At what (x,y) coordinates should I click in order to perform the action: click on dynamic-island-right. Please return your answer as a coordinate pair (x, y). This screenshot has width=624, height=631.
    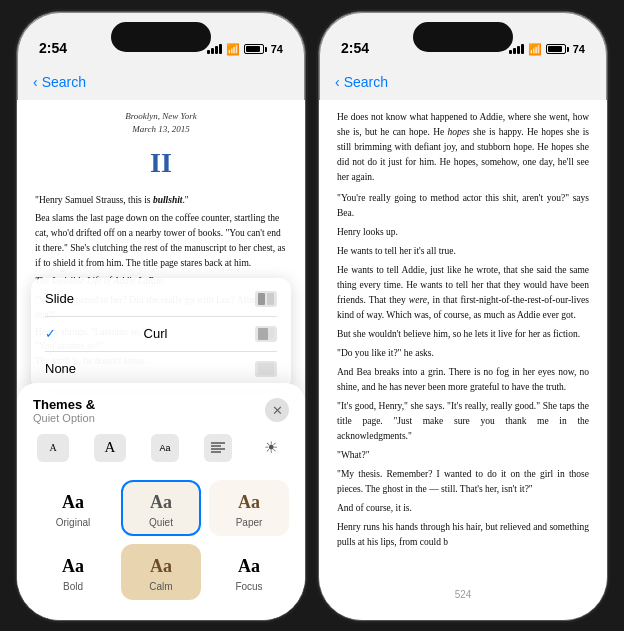
    Looking at the image, I should click on (463, 37).